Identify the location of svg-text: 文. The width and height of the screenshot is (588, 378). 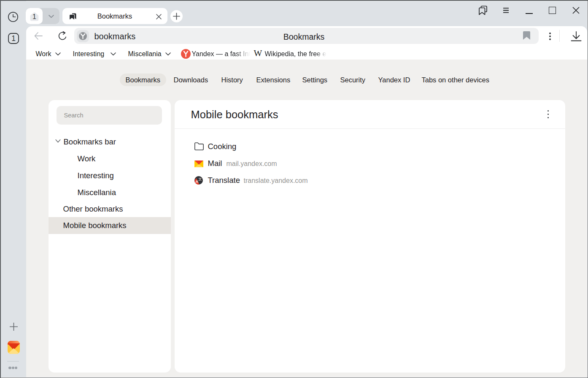
(200, 179).